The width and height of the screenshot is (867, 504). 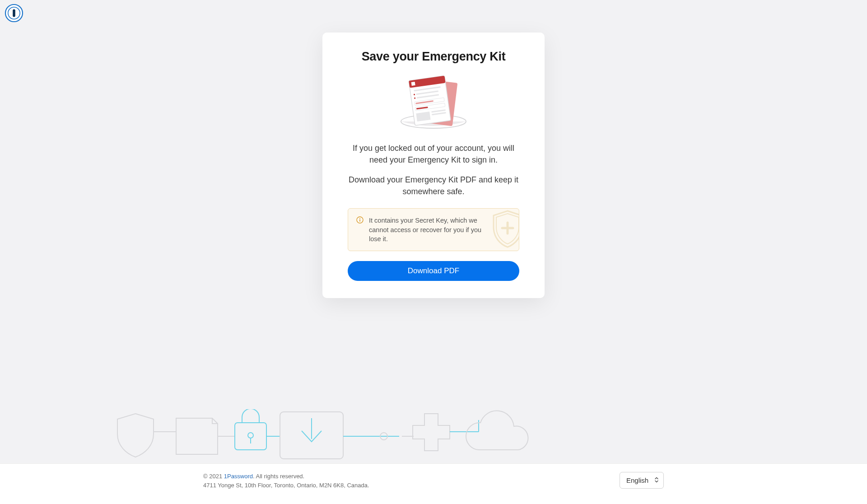 What do you see at coordinates (434, 165) in the screenshot?
I see `emergency-kit-card: Save your Emergency Kit` at bounding box center [434, 165].